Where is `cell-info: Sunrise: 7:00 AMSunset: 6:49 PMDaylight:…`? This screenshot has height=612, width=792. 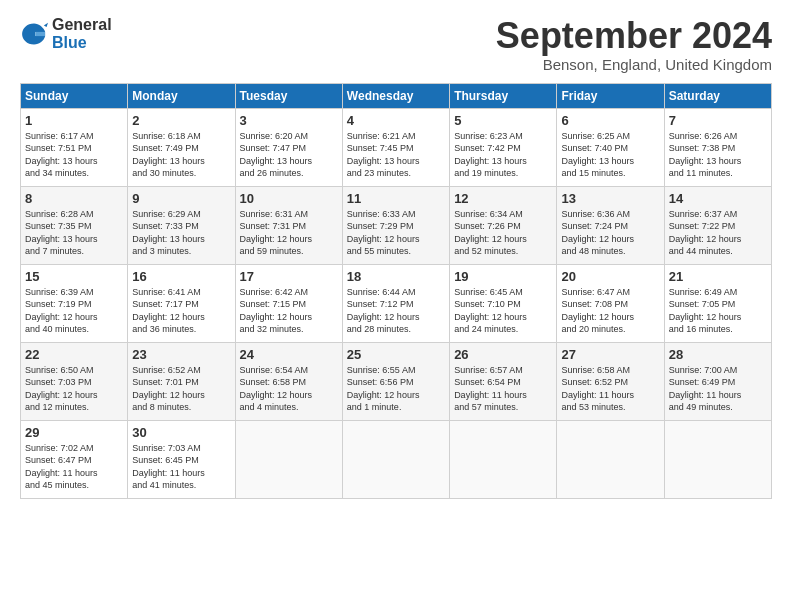
cell-info: Sunrise: 7:00 AMSunset: 6:49 PMDaylight:… is located at coordinates (718, 389).